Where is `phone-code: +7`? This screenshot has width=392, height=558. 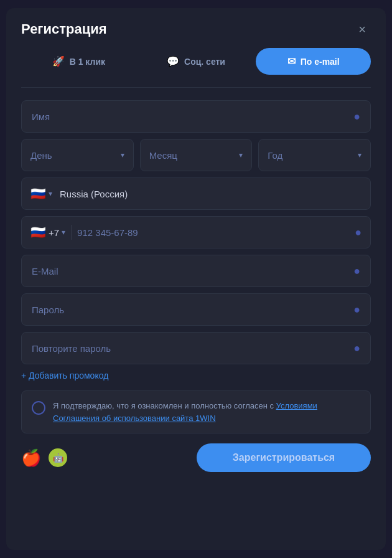
phone-code: +7 is located at coordinates (54, 233).